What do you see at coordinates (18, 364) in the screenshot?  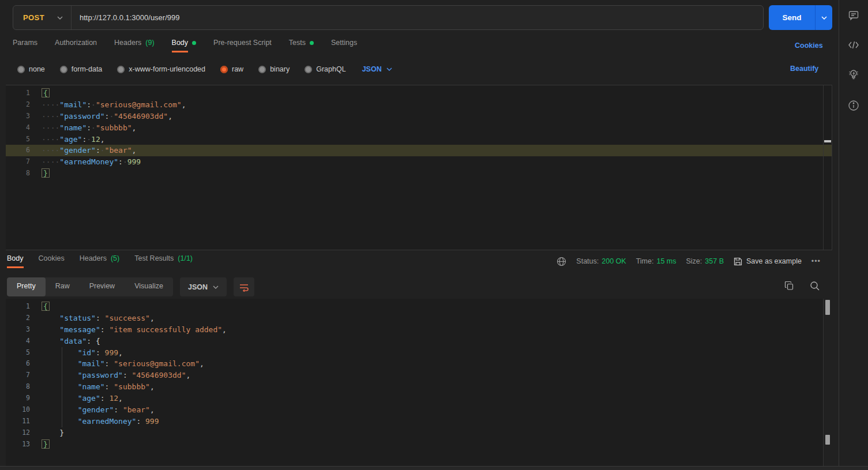 I see `line-number: 6` at bounding box center [18, 364].